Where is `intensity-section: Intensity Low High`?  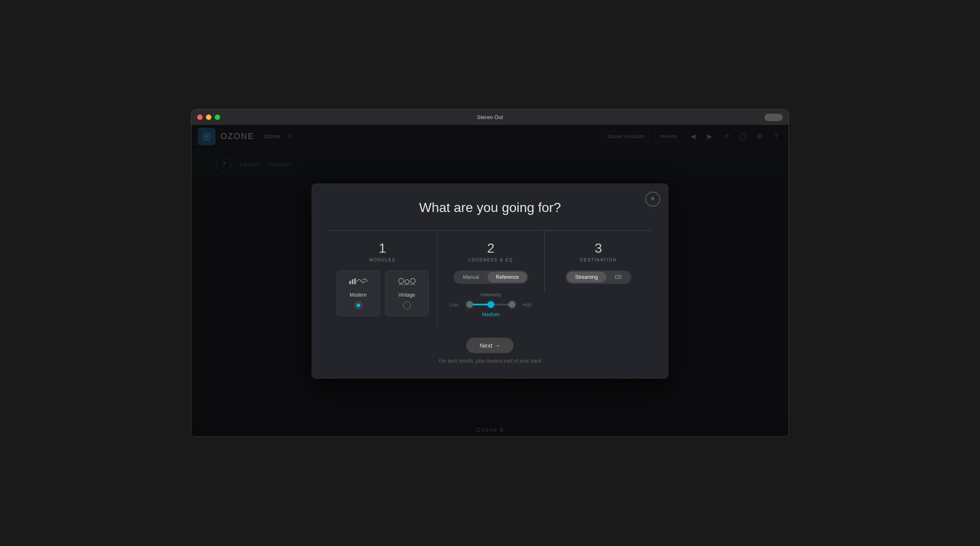
intensity-section: Intensity Low High is located at coordinates (491, 305).